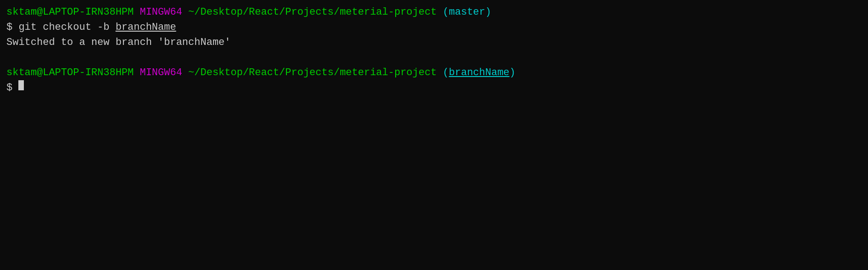  I want to click on branch-indicator-1: (master), so click(467, 12).